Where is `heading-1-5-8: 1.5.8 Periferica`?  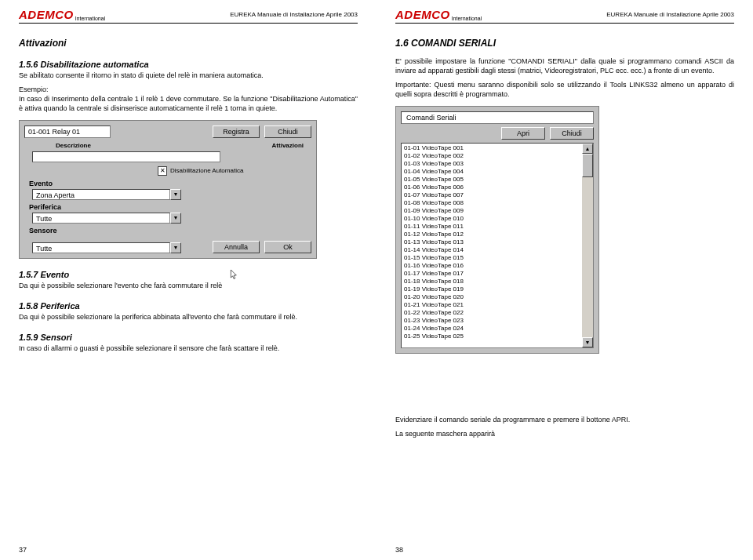 heading-1-5-8: 1.5.8 Periferica is located at coordinates (188, 306).